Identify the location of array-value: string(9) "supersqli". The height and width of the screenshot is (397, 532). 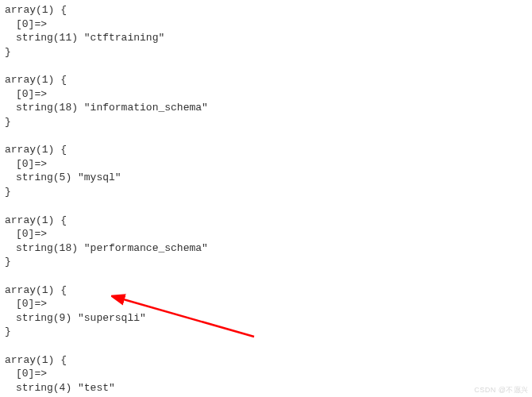
(266, 318).